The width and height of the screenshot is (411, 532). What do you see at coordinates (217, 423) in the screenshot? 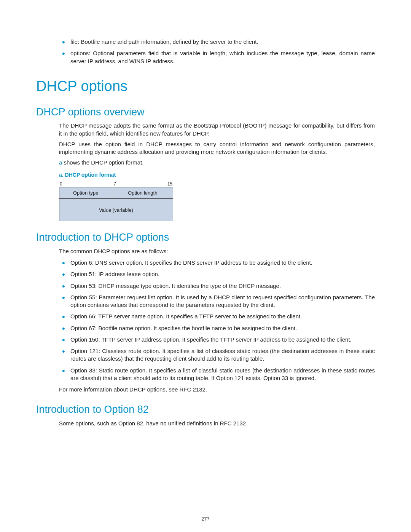
I see `option-82-body: Some options, such as Option 82, have no…` at bounding box center [217, 423].